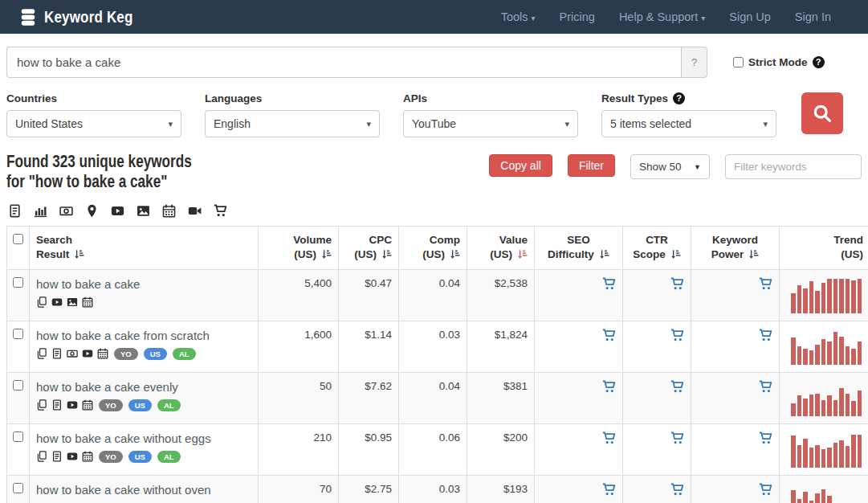  What do you see at coordinates (144, 439) in the screenshot?
I see `keyword-link: how to bake a cake without eggs` at bounding box center [144, 439].